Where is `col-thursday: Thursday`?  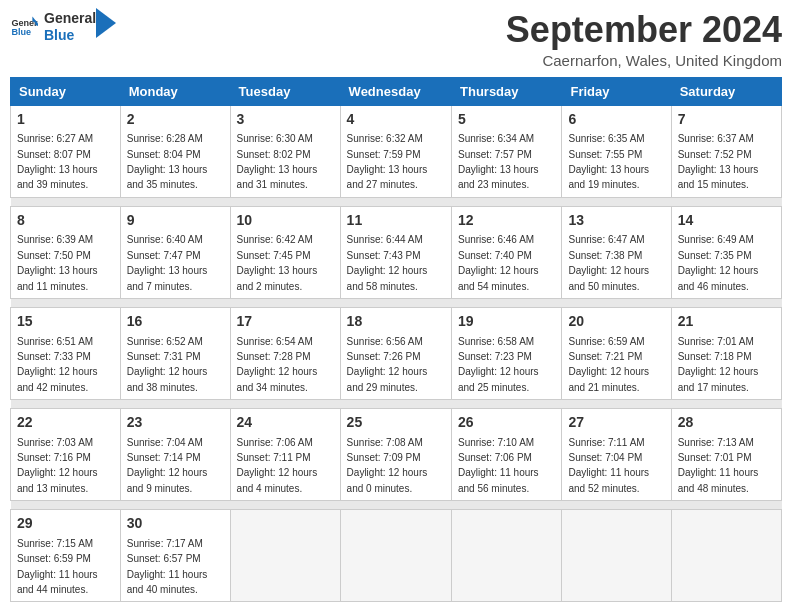 col-thursday: Thursday is located at coordinates (507, 91).